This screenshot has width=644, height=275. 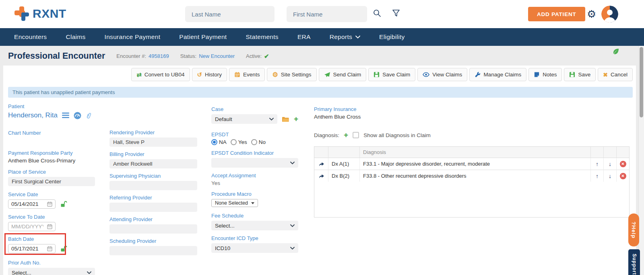 I want to click on user-avatar, so click(x=610, y=14).